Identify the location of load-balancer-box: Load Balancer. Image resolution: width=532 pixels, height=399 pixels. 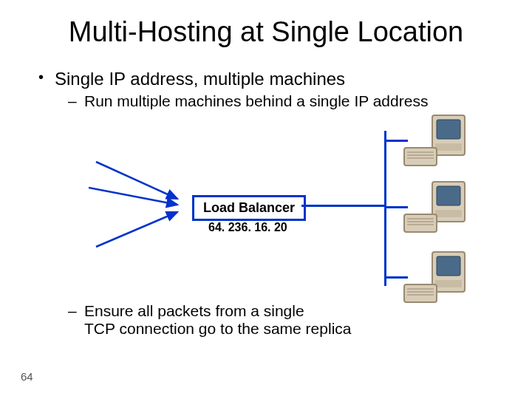
(249, 208).